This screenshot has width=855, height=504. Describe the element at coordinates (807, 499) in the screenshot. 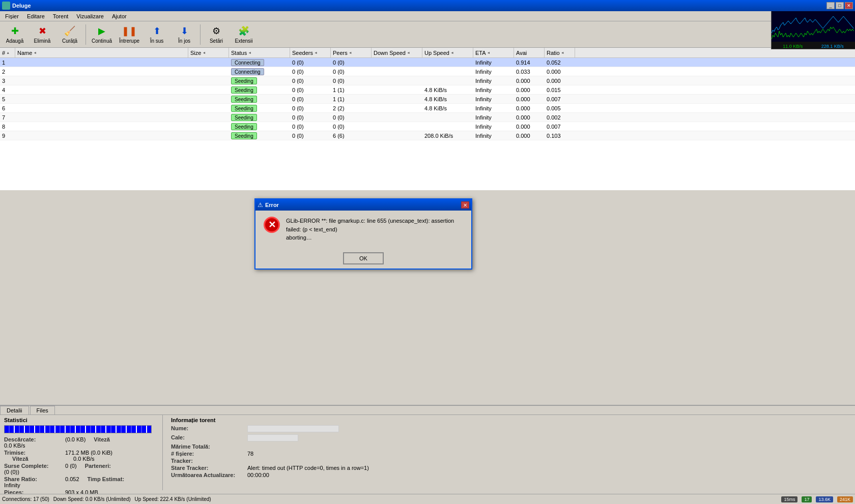

I see `nodes-pill: 17` at that location.